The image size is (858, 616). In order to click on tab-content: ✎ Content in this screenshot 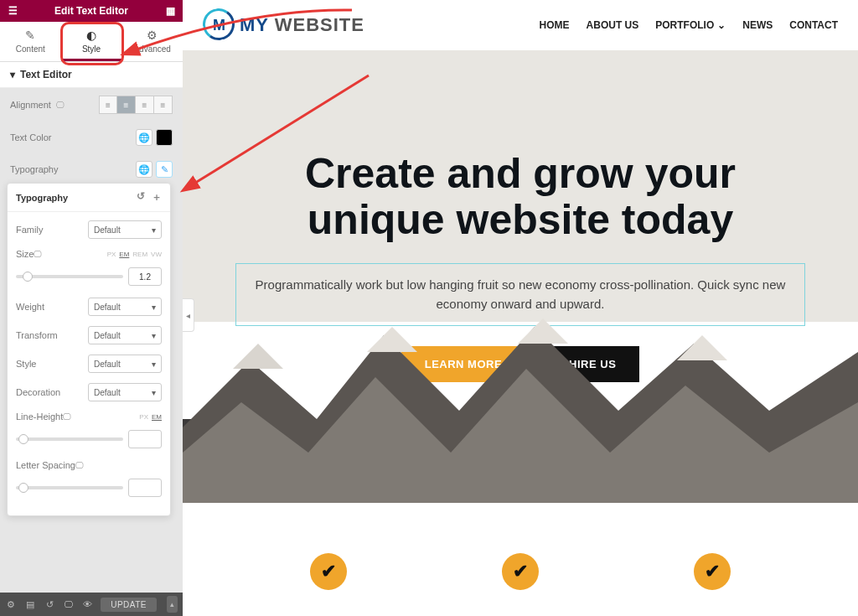, I will do `click(30, 42)`.